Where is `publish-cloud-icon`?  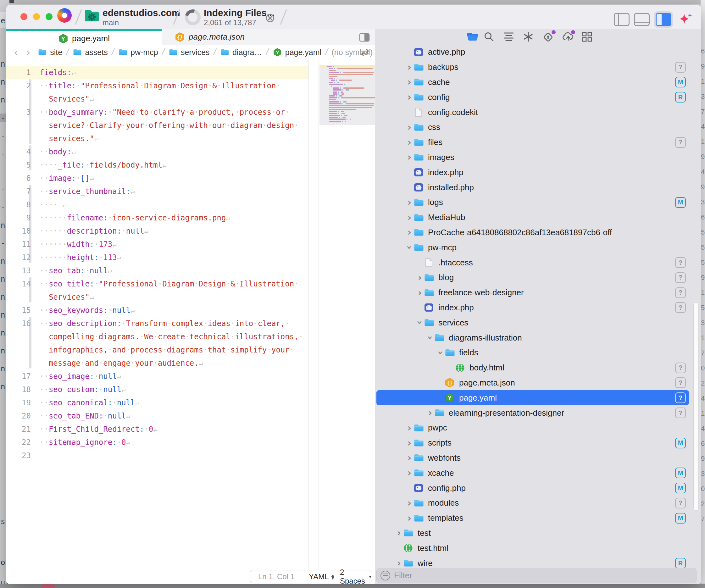 publish-cloud-icon is located at coordinates (568, 37).